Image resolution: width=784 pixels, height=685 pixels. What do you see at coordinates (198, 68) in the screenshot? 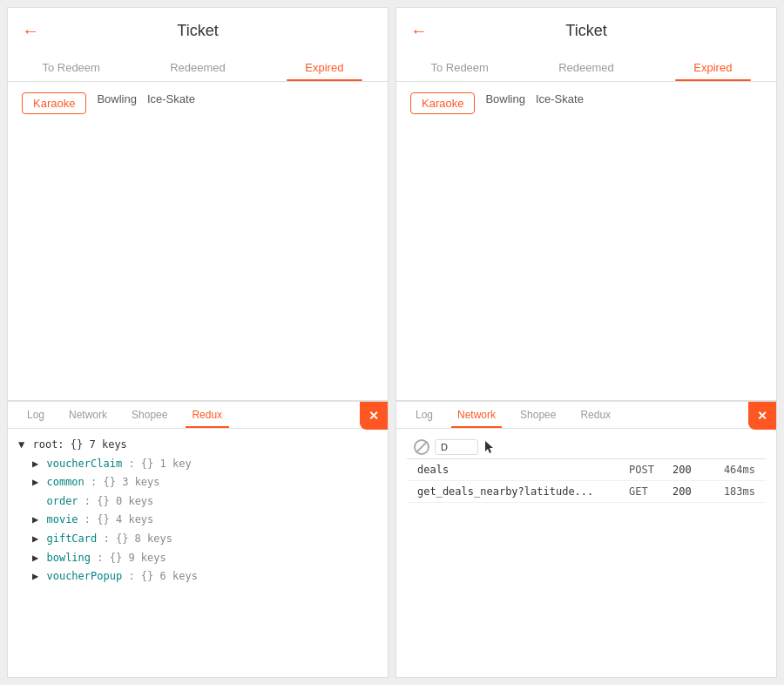
I see `left-ticket-tabs: To Redeem Redeemed Expired` at bounding box center [198, 68].